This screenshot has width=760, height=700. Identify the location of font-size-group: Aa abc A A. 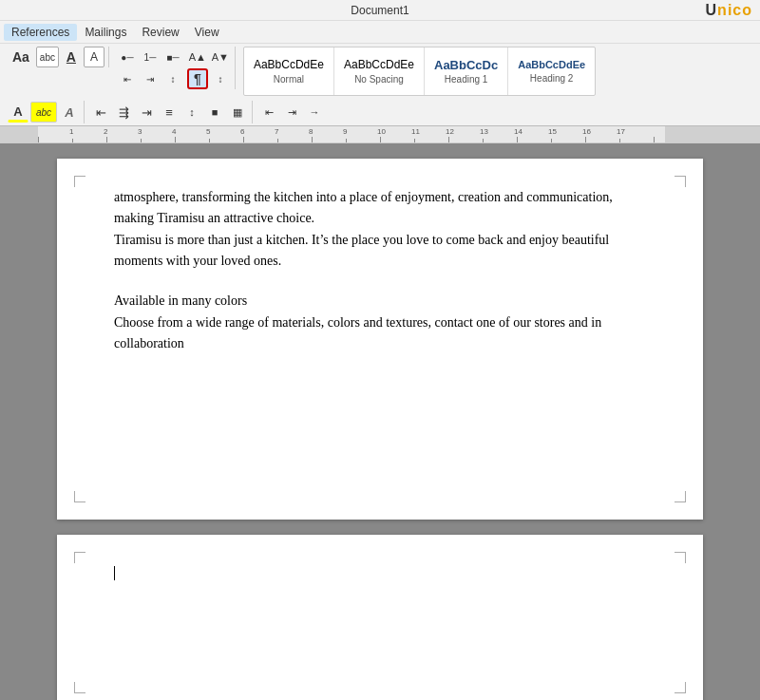
(57, 57).